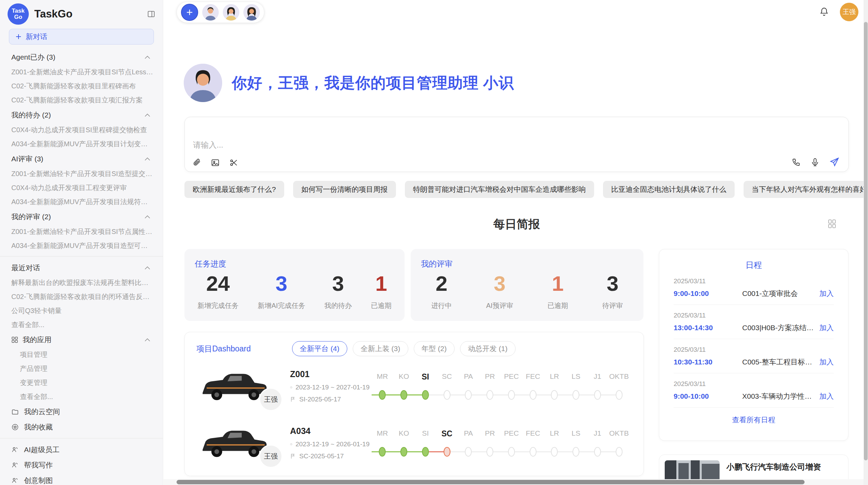 This screenshot has width=868, height=485. What do you see at coordinates (82, 100) in the screenshot?
I see `sidebar-task-item: C02-飞腾新能源轻客改款项目立项汇报方案` at bounding box center [82, 100].